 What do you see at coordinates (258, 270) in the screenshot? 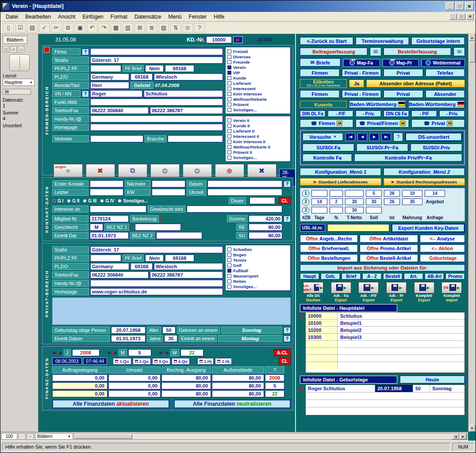
I see `checkbox-item: Fußball` at bounding box center [258, 270].